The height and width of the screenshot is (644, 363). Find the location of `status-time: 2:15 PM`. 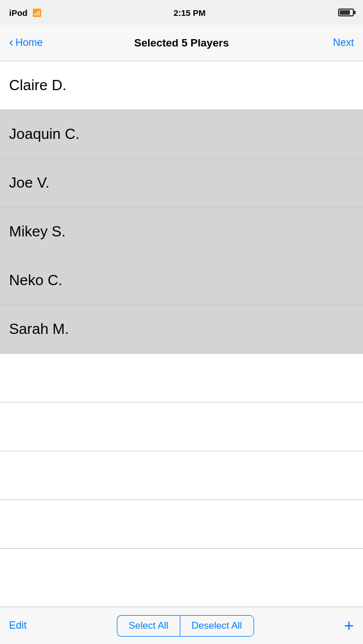

status-time: 2:15 PM is located at coordinates (189, 12).